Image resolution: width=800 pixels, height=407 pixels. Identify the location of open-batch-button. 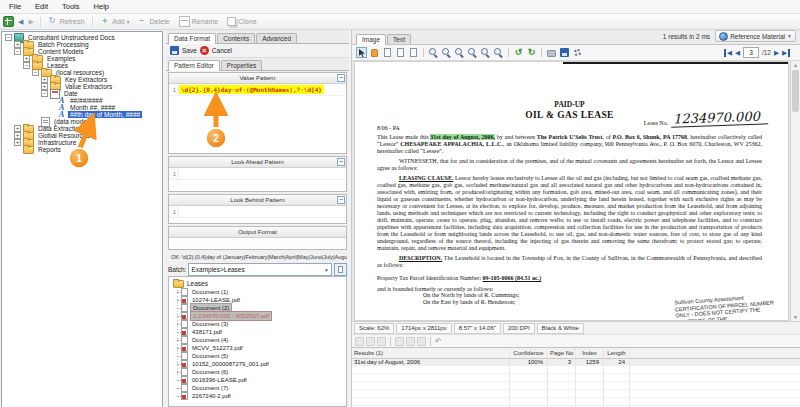
(340, 270).